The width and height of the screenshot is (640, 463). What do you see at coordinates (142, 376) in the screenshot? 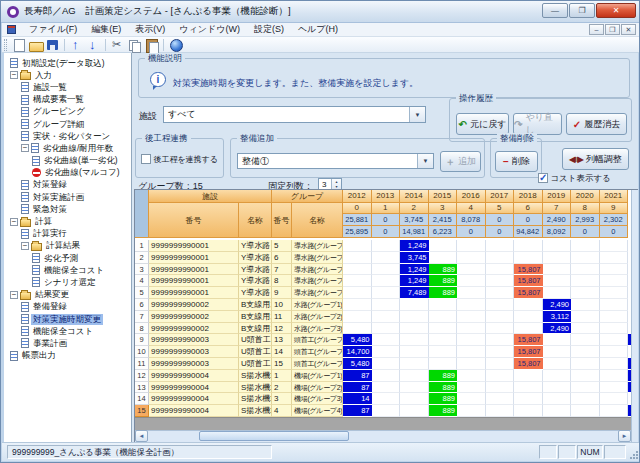
I see `grid-row-number: 12` at bounding box center [142, 376].